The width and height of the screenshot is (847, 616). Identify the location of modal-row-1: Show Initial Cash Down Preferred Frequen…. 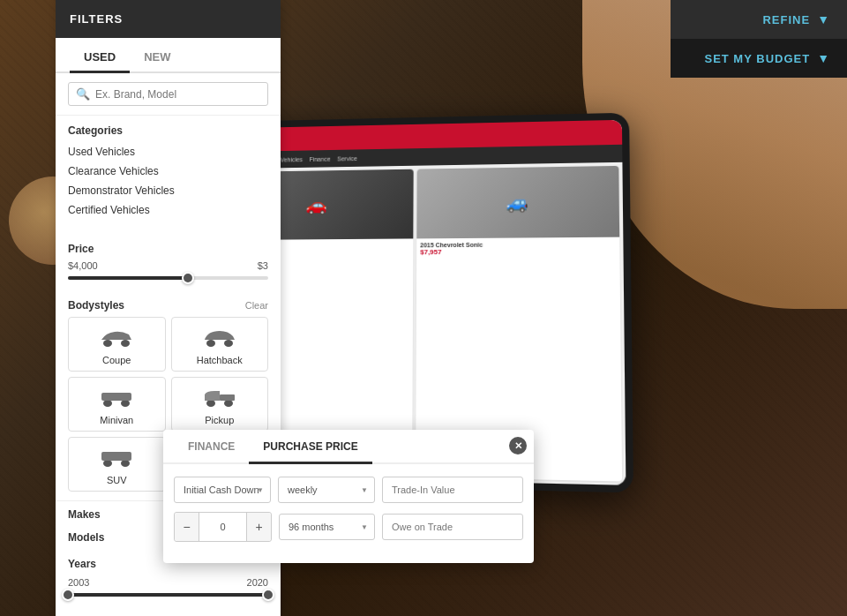
(349, 490).